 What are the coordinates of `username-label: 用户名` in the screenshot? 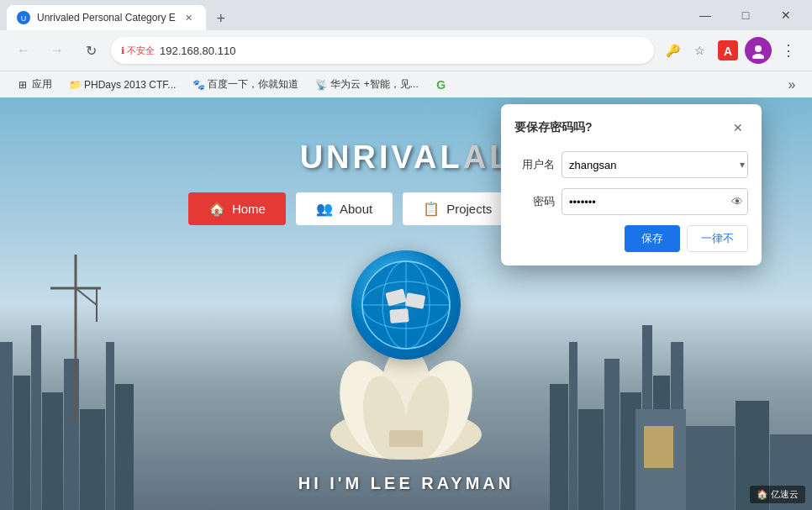 It's located at (535, 165).